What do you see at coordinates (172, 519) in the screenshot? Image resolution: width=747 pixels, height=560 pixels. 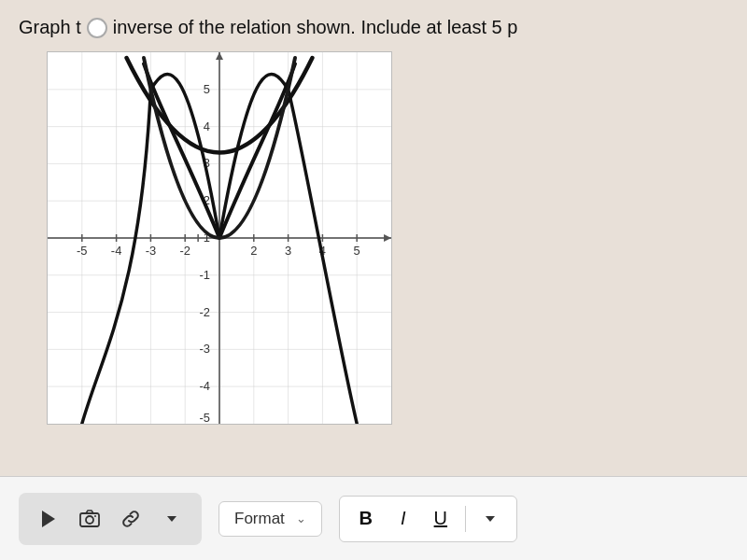 I see `chevron-down-icon` at bounding box center [172, 519].